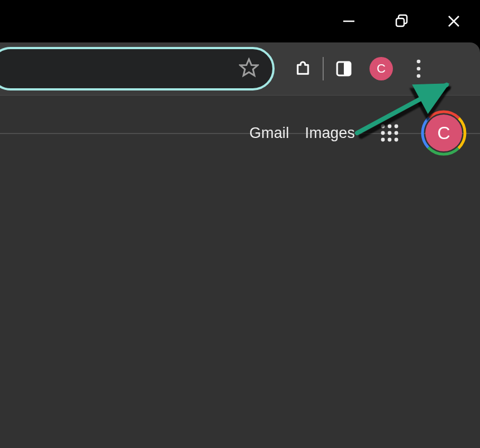  I want to click on menu-button, so click(419, 69).